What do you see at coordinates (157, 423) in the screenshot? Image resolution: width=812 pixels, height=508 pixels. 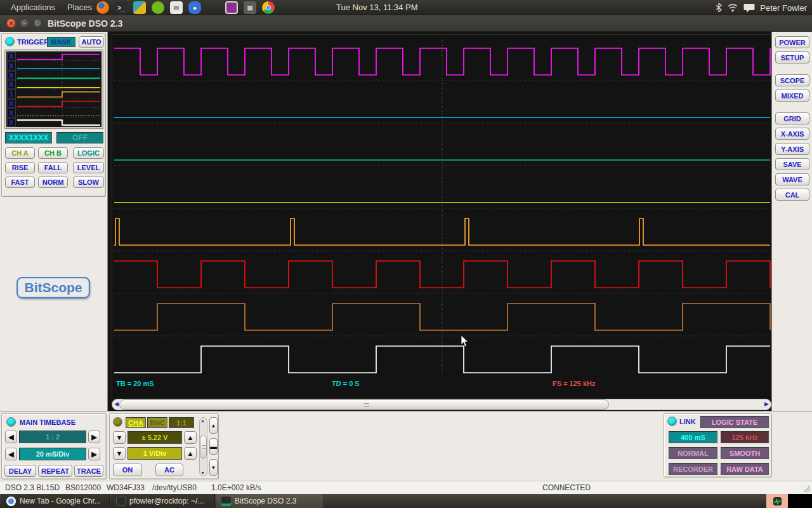 I see `channel-tab-bnc: BNC` at bounding box center [157, 423].